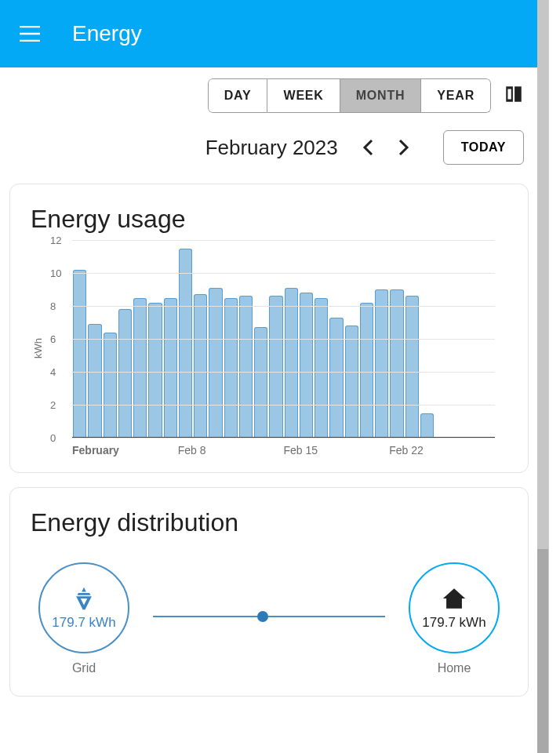 This screenshot has height=753, width=560. I want to click on home-node: 179.7 kWh Home, so click(454, 619).